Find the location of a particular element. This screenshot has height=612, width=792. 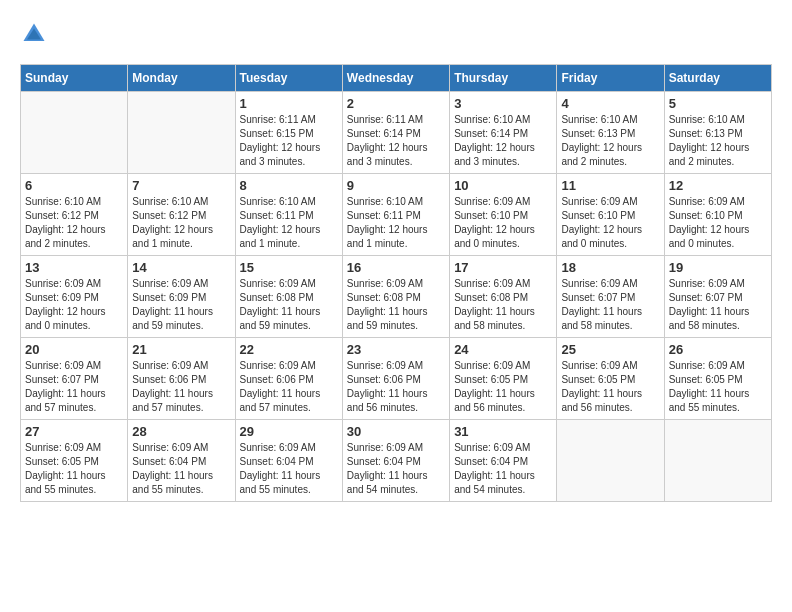

day-number: 29 is located at coordinates (289, 432).